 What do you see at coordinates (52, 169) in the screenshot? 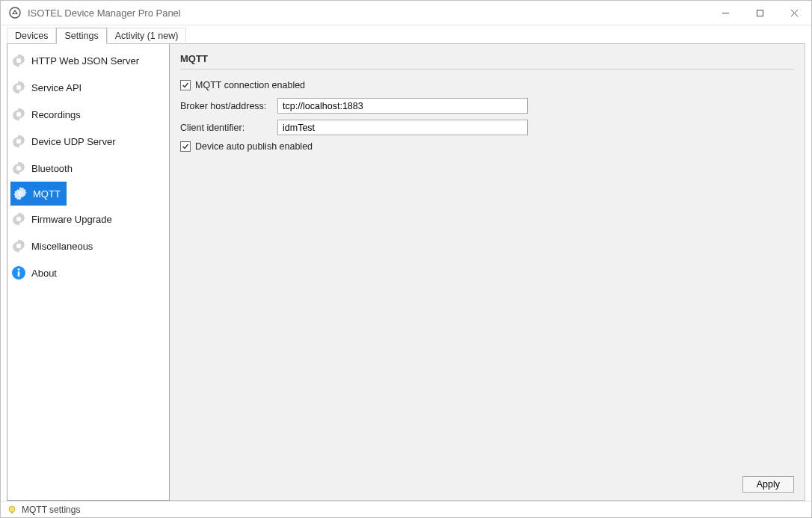
I see `sidebar-item-label: Bluetooth` at bounding box center [52, 169].